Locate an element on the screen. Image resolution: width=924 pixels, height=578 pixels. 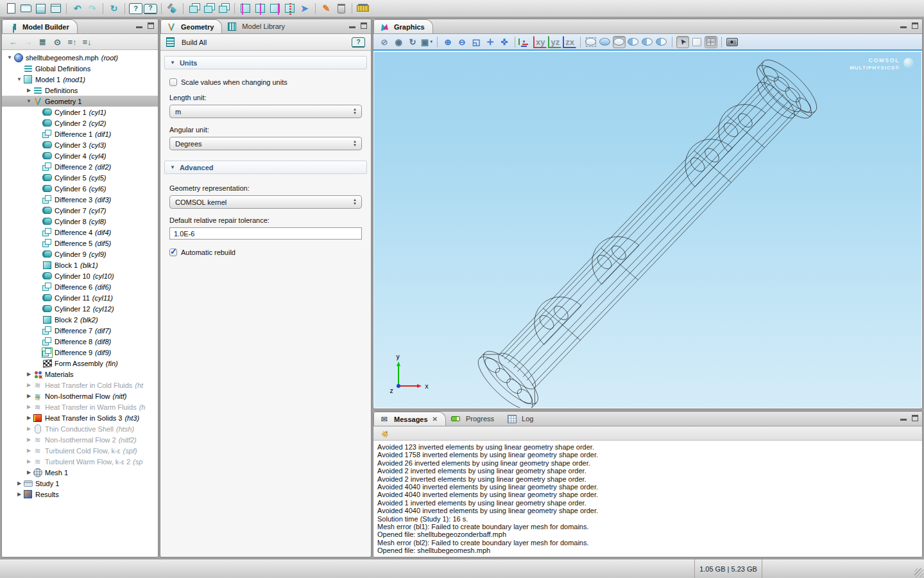
tree-item-cylinder-4: Cylinder 4(cyl4) is located at coordinates (80, 155).